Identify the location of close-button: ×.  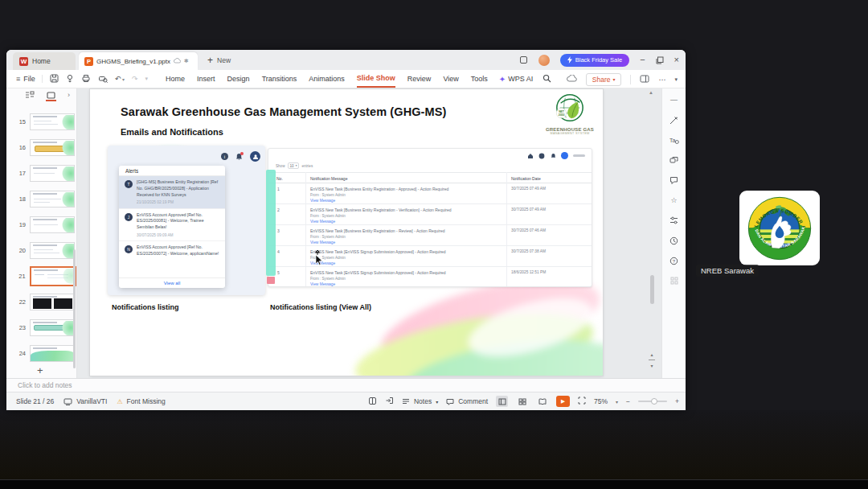
(677, 60).